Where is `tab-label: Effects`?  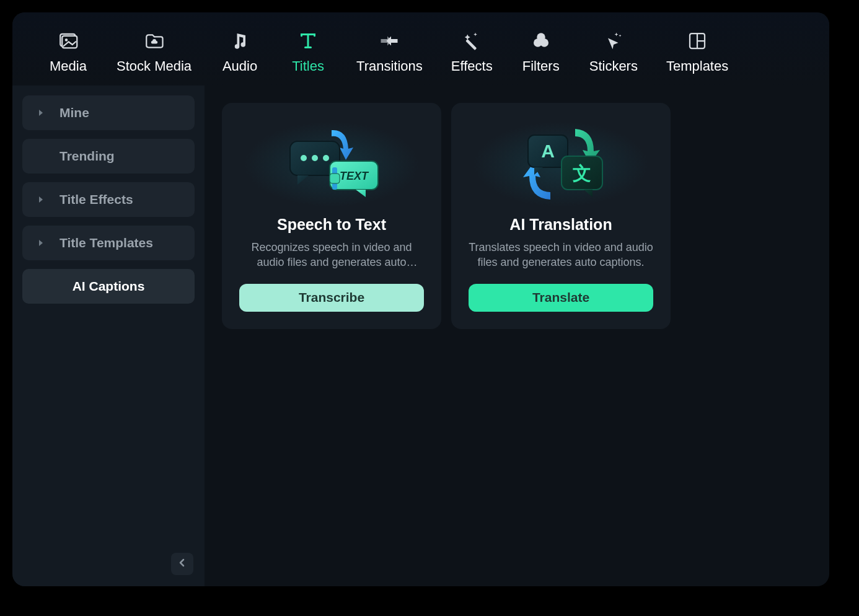 tab-label: Effects is located at coordinates (472, 66).